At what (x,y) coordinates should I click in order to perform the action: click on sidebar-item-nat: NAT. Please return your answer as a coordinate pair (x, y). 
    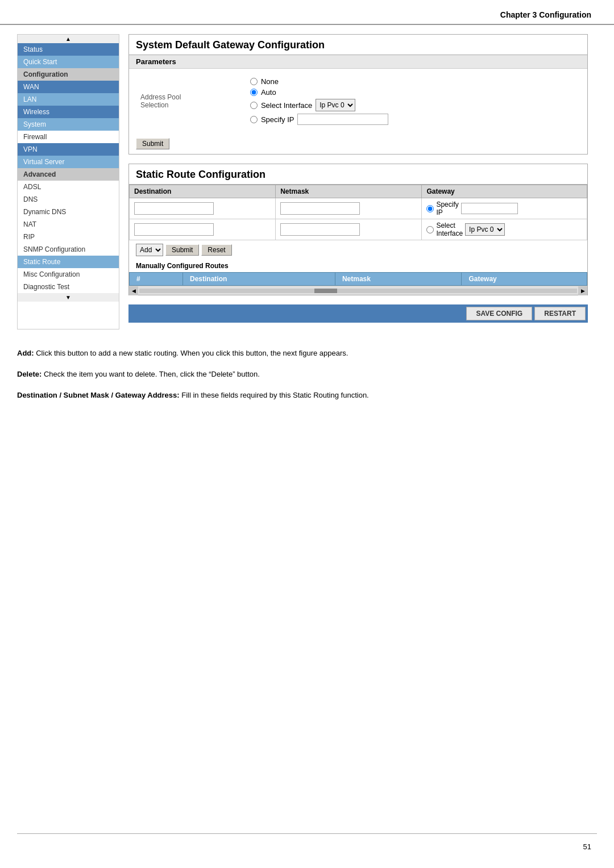
    Looking at the image, I should click on (68, 224).